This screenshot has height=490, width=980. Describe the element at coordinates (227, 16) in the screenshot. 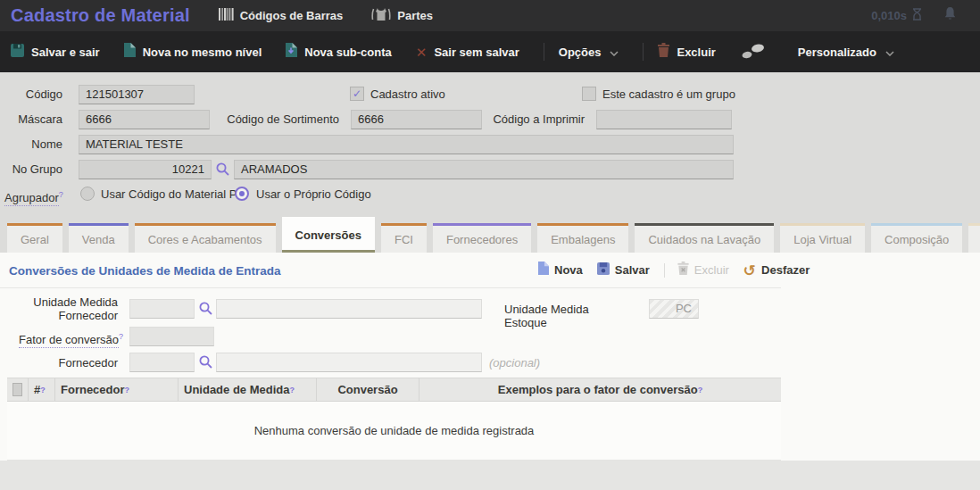

I see `barcode-icon` at that location.